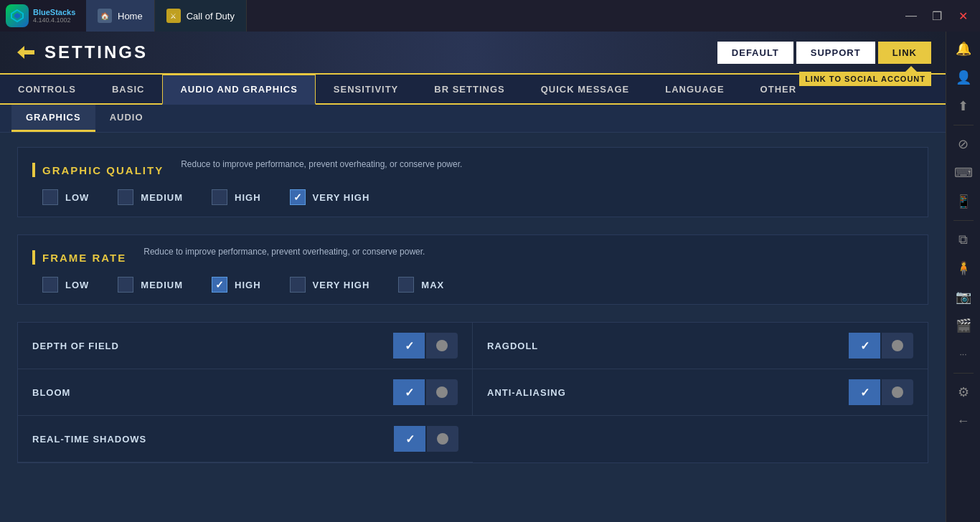 Image resolution: width=980 pixels, height=522 pixels. What do you see at coordinates (238, 90) in the screenshot?
I see `tab-audio-graphics: AUDIO AND GRAPHICS` at bounding box center [238, 90].